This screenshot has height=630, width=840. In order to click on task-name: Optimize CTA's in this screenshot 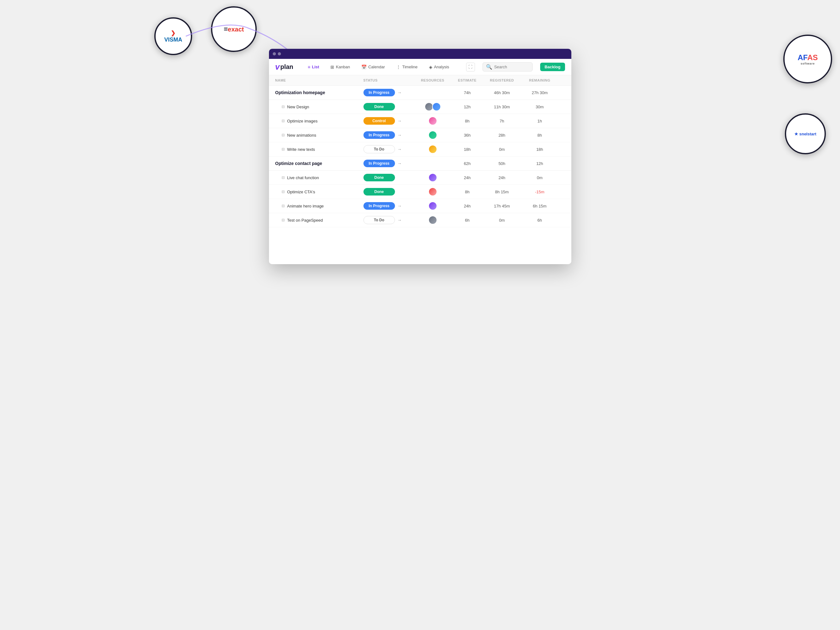, I will do `click(301, 192)`.